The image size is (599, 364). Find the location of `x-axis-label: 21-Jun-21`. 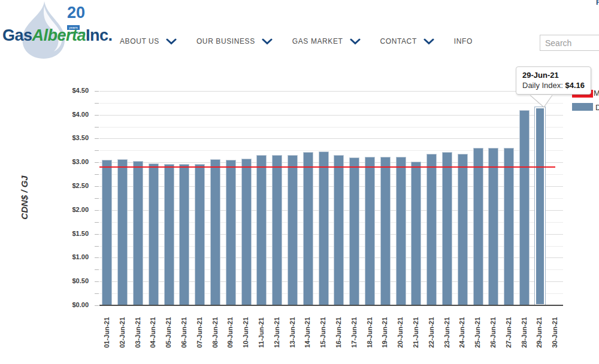

x-axis-label: 21-Jun-21 is located at coordinates (416, 329).